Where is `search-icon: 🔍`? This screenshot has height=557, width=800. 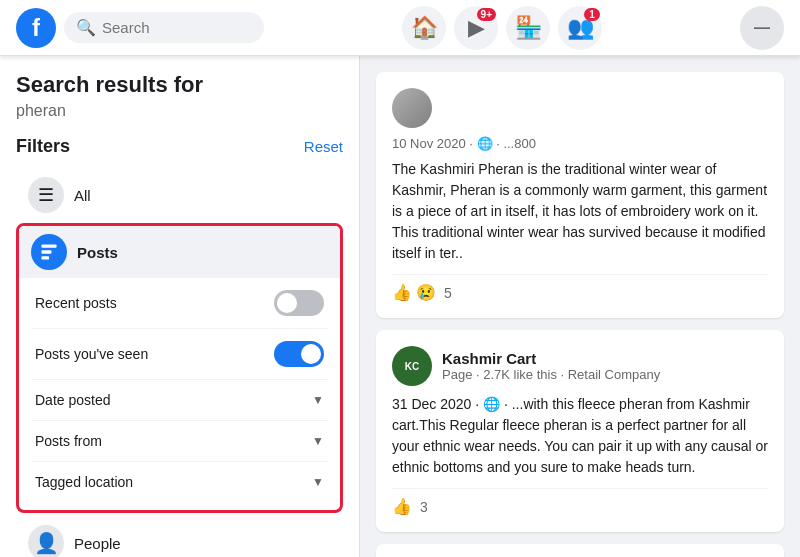
search-icon: 🔍 is located at coordinates (86, 28).